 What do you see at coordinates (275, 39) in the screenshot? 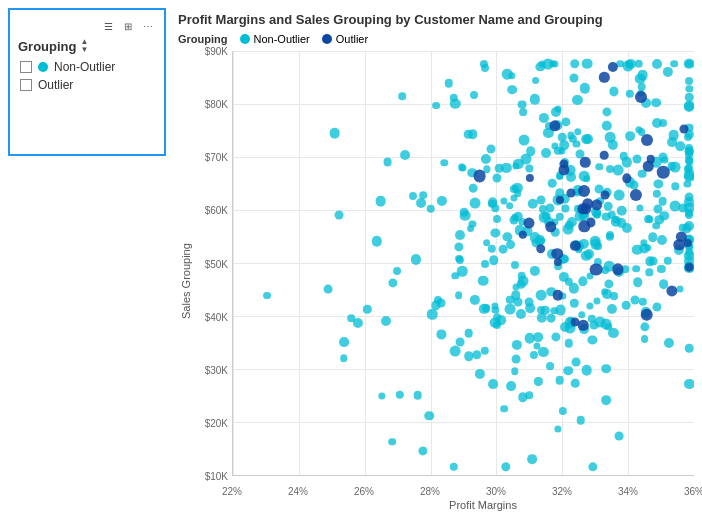
I see `legend-item-non-outlier: Non-Outlier` at bounding box center [275, 39].